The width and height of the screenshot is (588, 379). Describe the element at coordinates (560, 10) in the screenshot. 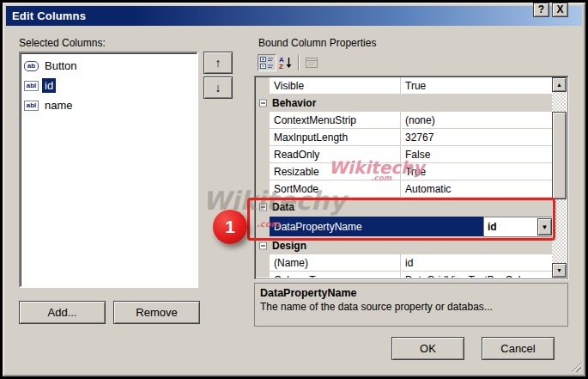

I see `close-button: X` at that location.